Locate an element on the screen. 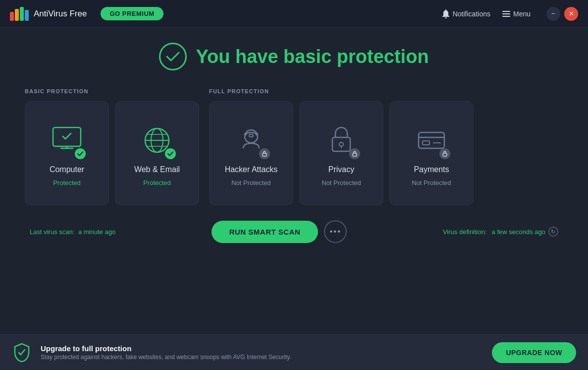 The width and height of the screenshot is (588, 370). app-name: AntiVirus Free is located at coordinates (60, 14).